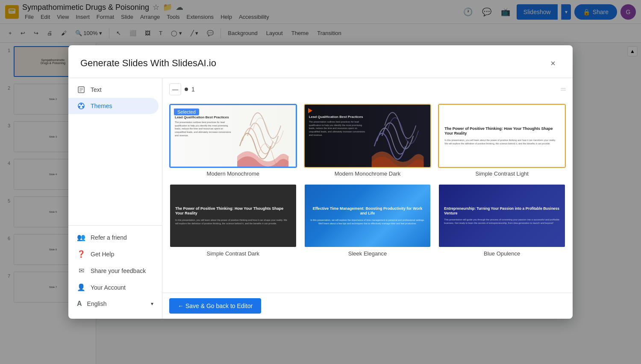 The width and height of the screenshot is (641, 364). Describe the element at coordinates (502, 211) in the screenshot. I see `preview-title-6: Entrepreneurship: Turning Your Passion i…` at that location.